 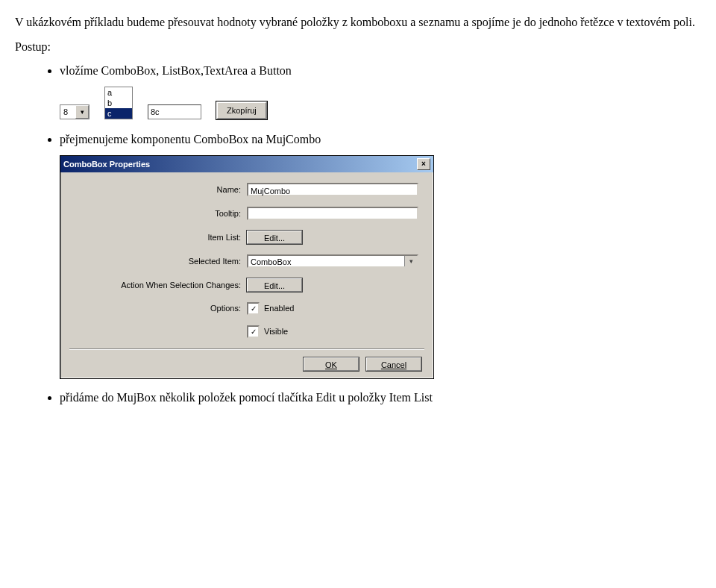 I want to click on intro-text: V ukázkovém příkladu budeme přesouvat ho…, so click(x=358, y=22).